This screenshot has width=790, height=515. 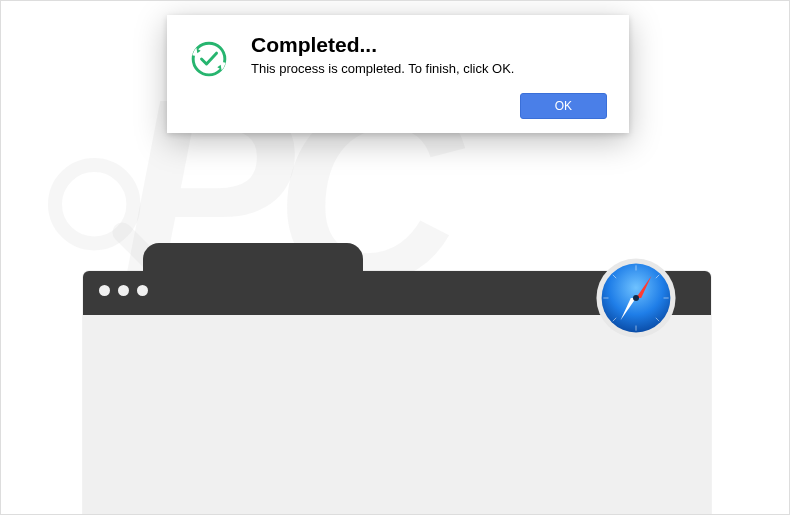 What do you see at coordinates (253, 257) in the screenshot?
I see `browser-tab` at bounding box center [253, 257].